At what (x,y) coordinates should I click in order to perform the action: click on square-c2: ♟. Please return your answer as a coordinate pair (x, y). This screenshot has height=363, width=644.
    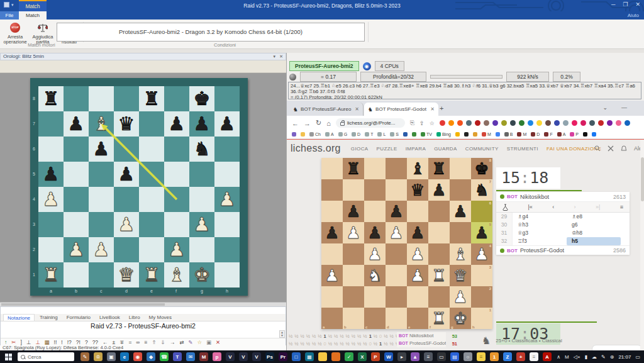
    Looking at the image, I should click on (101, 250).